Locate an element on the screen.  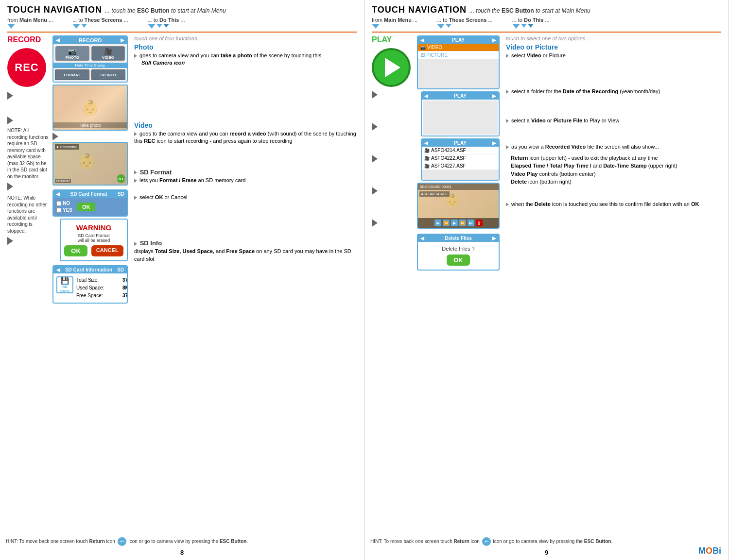
rec-icon: REC is located at coordinates (27, 68).